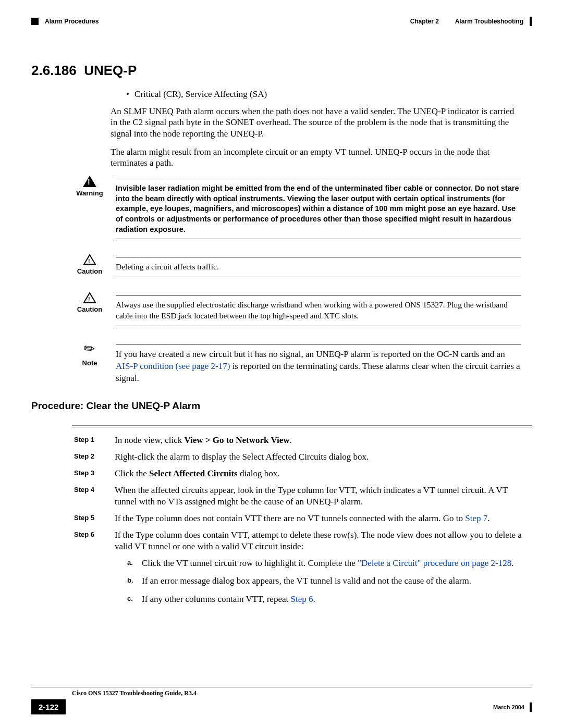 The image size is (563, 728). Describe the element at coordinates (90, 349) in the screenshot. I see `note-icon: ✎` at that location.